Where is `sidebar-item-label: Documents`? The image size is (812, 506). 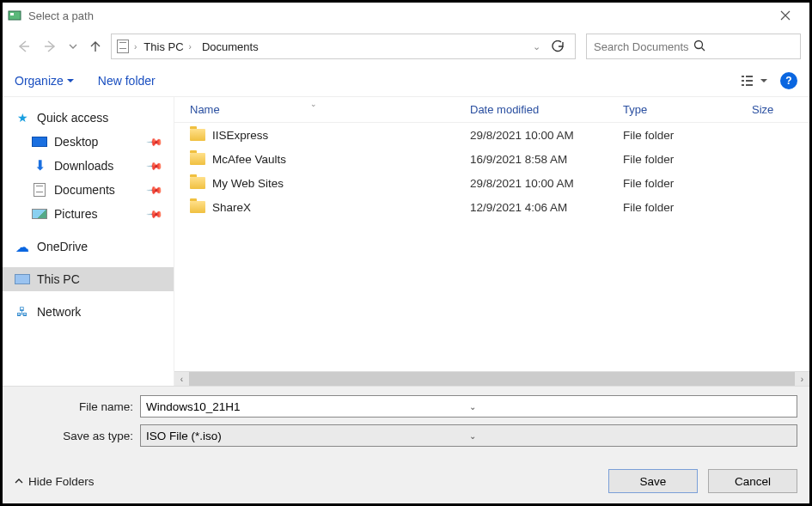
sidebar-item-label: Documents is located at coordinates (84, 190).